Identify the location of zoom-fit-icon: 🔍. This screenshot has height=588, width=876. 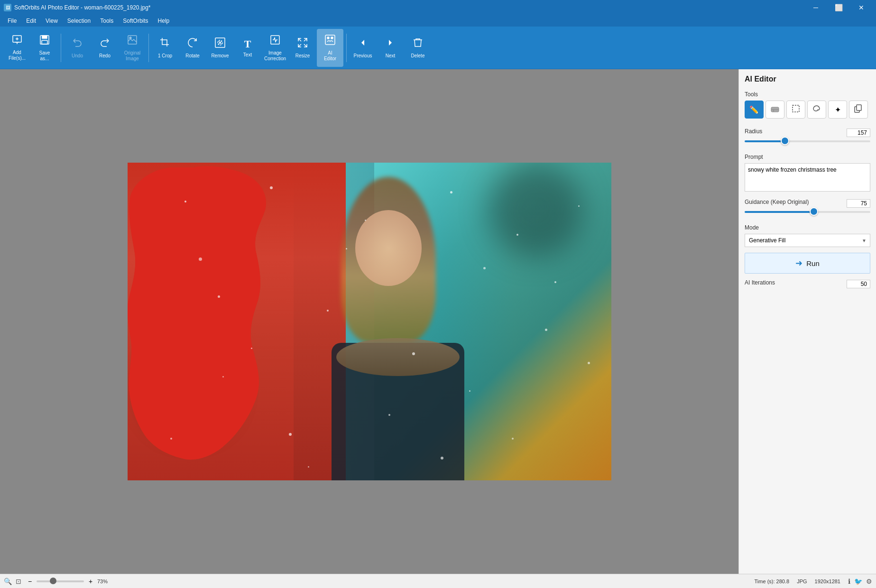
(8, 581).